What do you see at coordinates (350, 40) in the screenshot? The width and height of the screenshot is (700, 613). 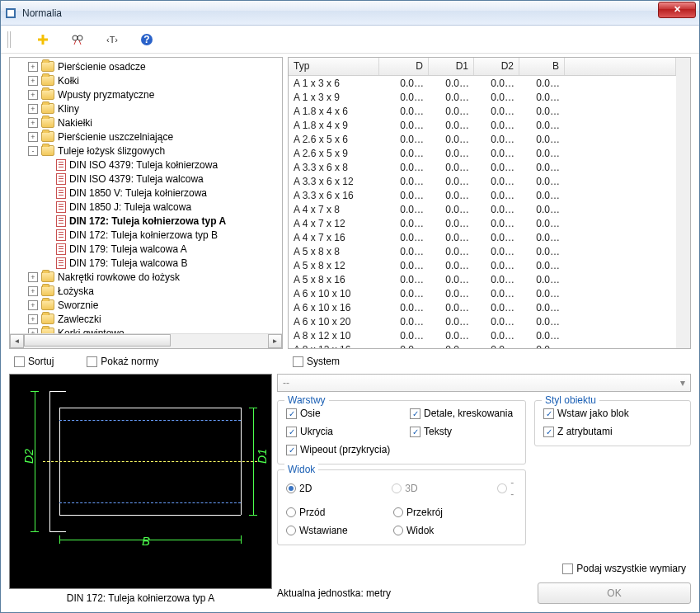 I see `toolbar: ‹T› ?` at bounding box center [350, 40].